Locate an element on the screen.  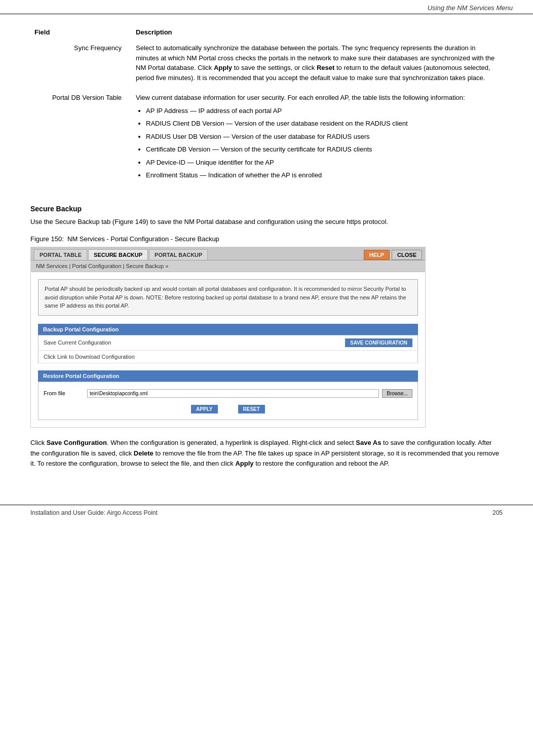
table-row: Sync Frequency Select to automatically s… is located at coordinates (266, 65).